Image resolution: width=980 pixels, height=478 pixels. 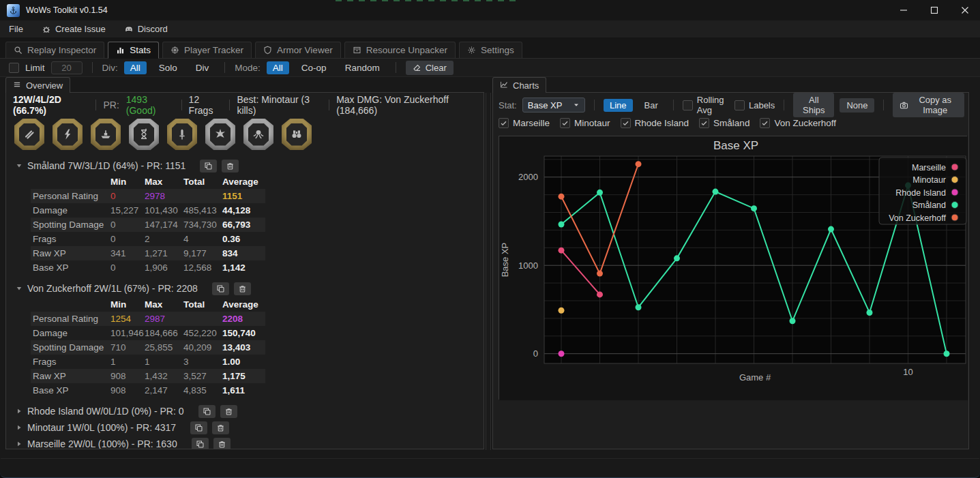 What do you see at coordinates (129, 29) in the screenshot?
I see `discord-icon` at bounding box center [129, 29].